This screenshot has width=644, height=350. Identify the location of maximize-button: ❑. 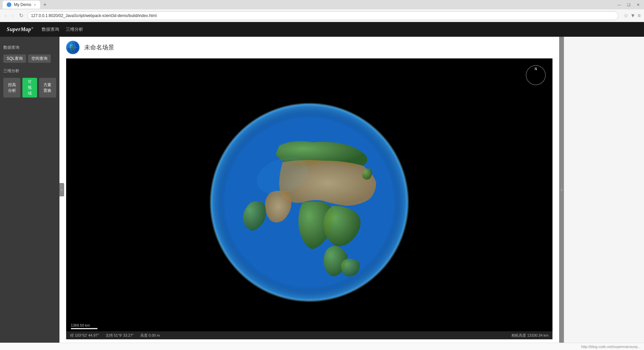
(629, 5).